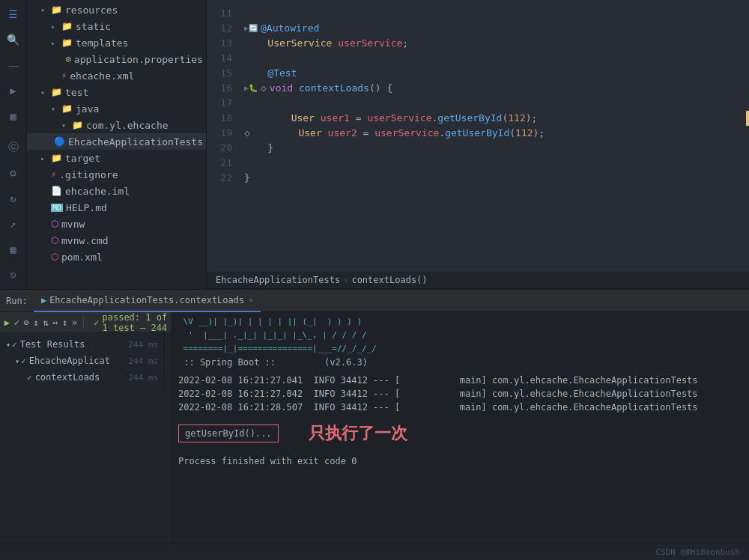 The image size is (749, 560). Describe the element at coordinates (117, 224) in the screenshot. I see `tree-item-mvnw: ⬡ mvnw` at that location.